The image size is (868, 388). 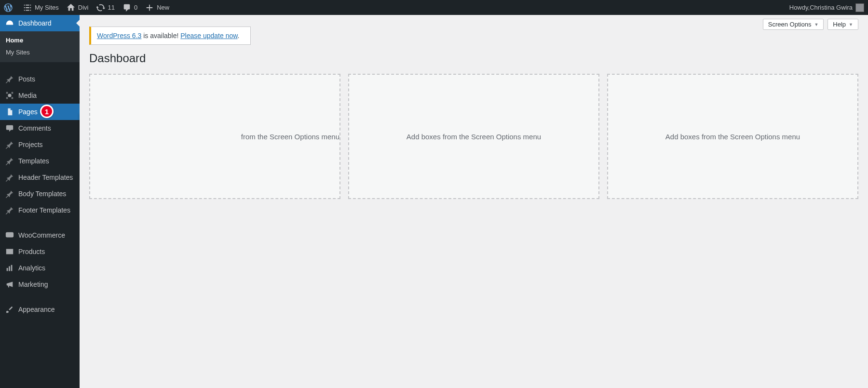 I want to click on new-content-label: New, so click(x=163, y=8).